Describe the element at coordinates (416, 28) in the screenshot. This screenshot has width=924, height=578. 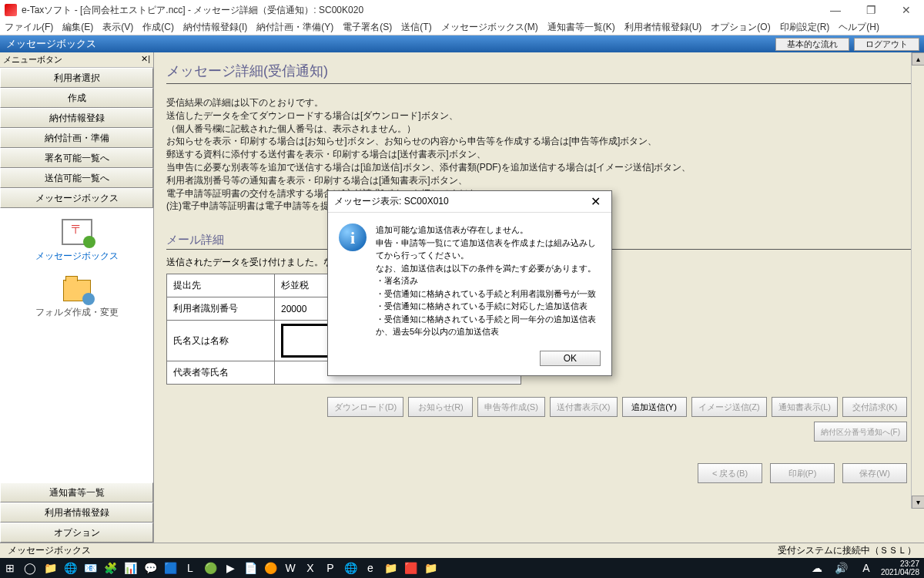
I see `menu-send: 送信(T)` at that location.